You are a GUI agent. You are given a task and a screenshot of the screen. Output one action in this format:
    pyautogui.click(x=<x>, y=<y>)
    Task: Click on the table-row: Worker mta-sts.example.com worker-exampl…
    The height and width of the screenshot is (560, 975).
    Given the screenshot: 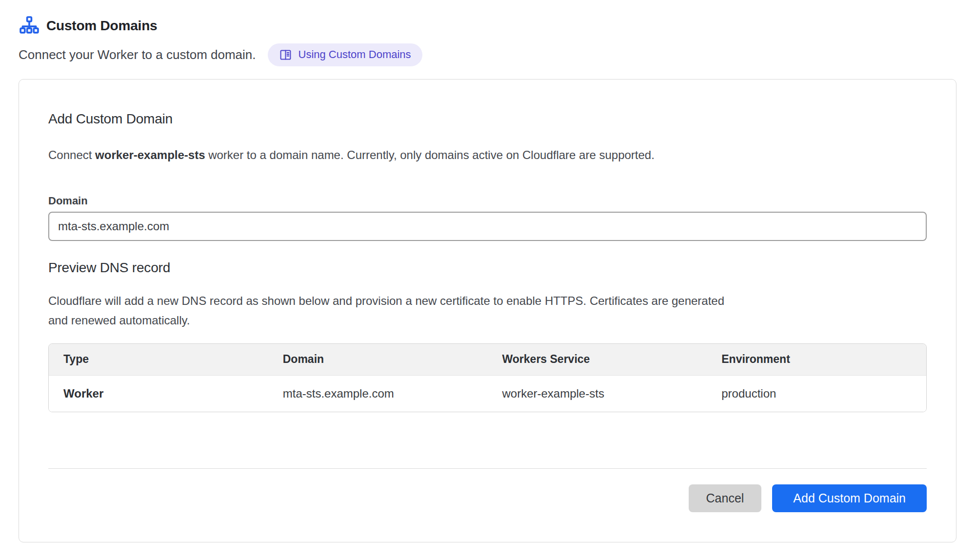 What is the action you would take?
    pyautogui.click(x=488, y=393)
    